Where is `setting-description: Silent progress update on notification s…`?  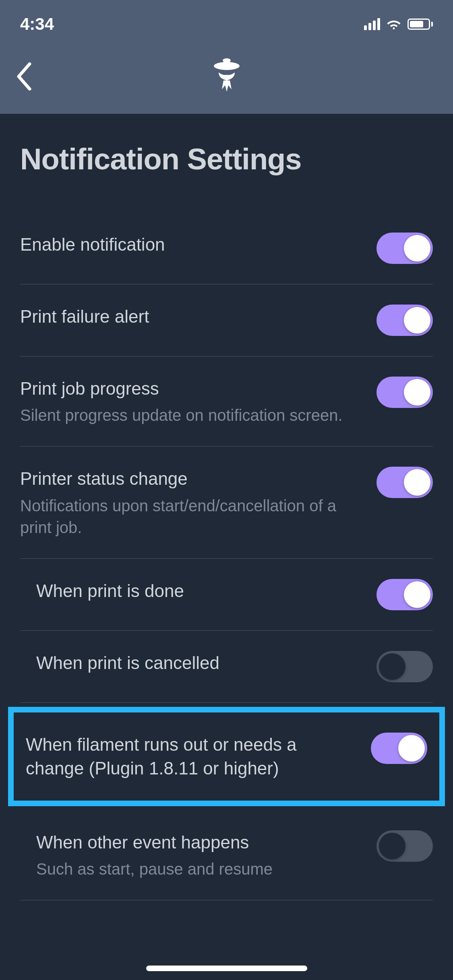
setting-description: Silent progress update on notification s… is located at coordinates (190, 415).